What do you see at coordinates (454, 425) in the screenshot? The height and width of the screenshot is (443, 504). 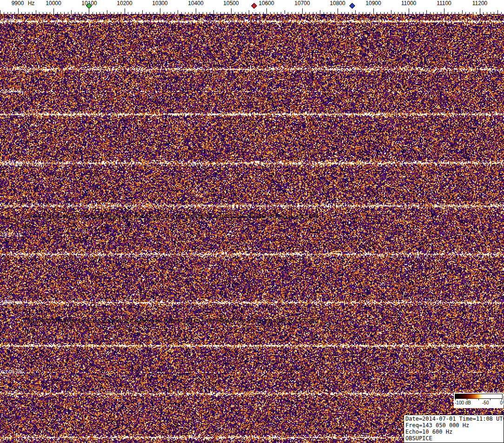 I see `info-freq-line: Freq=143 050 000 Hz` at bounding box center [454, 425].